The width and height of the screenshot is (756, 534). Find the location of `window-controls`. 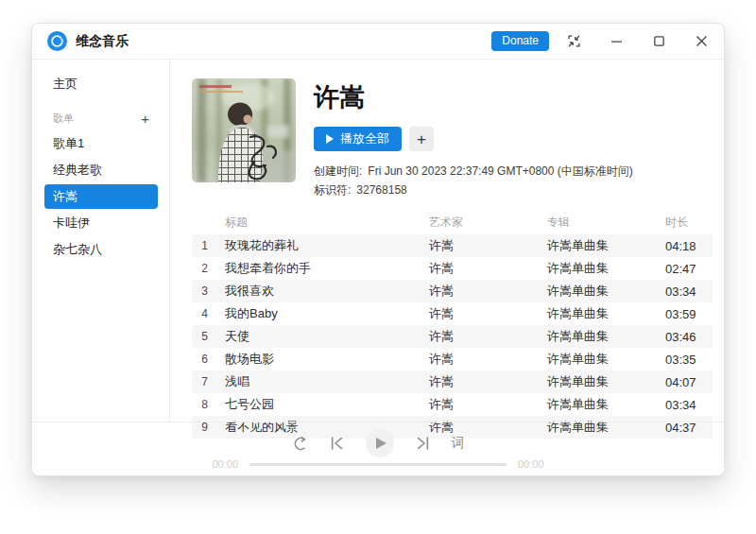

window-controls is located at coordinates (637, 42).